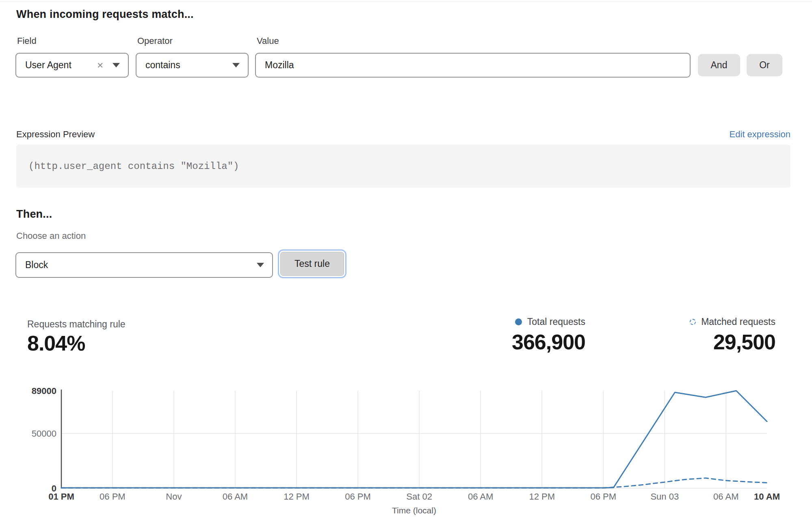 The image size is (812, 526). I want to click on field-select-value: User Agent, so click(61, 65).